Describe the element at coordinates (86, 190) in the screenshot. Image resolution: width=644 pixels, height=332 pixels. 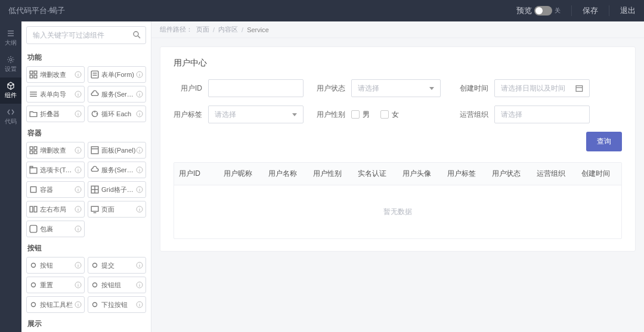
I see `block-grid: 增删改查面板(Panel)选项卡(Tabs)服务(Service)容器Grid格…` at that location.